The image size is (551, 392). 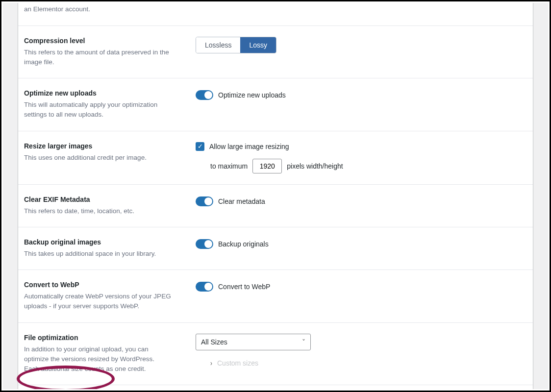 I want to click on file-opt-desc: In addition to your original upload, you…, so click(x=98, y=360).